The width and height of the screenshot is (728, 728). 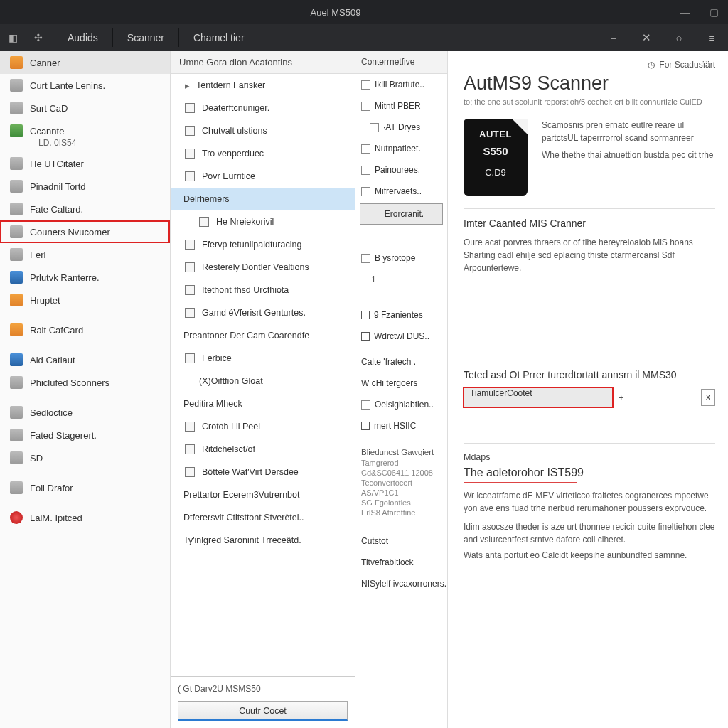 What do you see at coordinates (401, 258) in the screenshot?
I see `aux-b2-0: B ysrotope` at bounding box center [401, 258].